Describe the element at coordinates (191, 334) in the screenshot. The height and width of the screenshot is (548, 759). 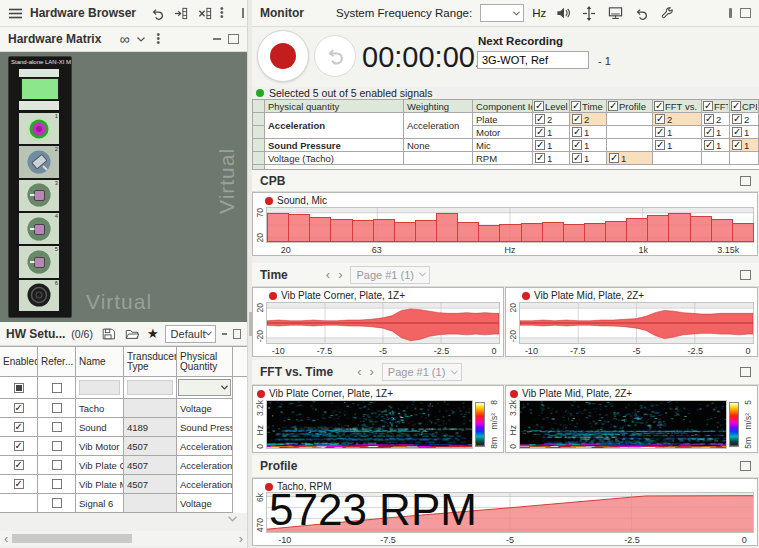
I see `preset-dropdown: Default` at that location.